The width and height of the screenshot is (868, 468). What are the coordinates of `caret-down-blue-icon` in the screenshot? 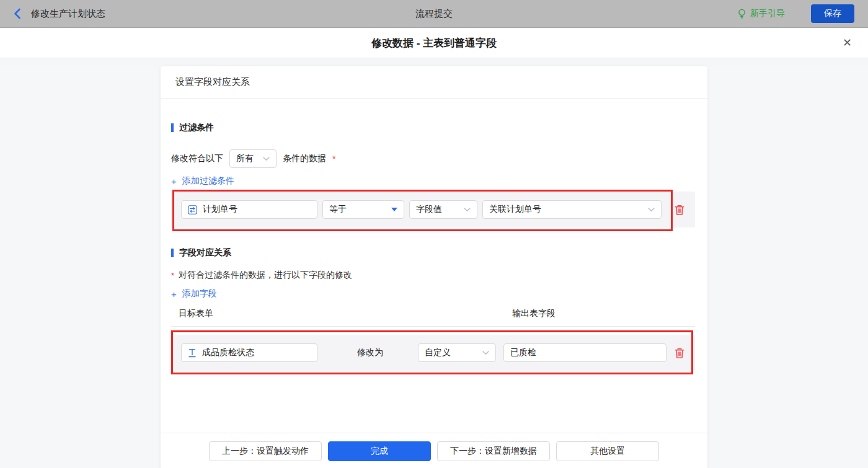 It's located at (394, 210).